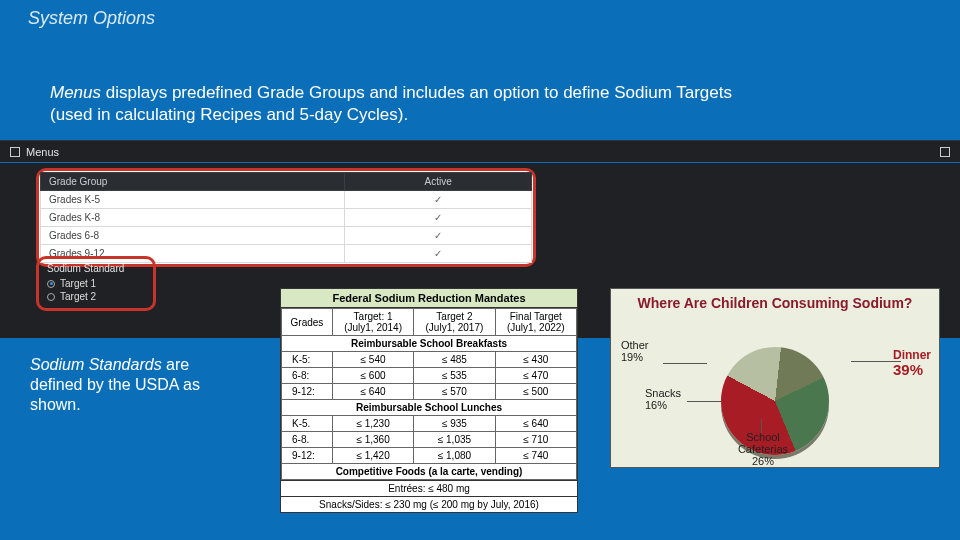 This screenshot has width=960, height=540. I want to click on app-header: Menus, so click(480, 152).